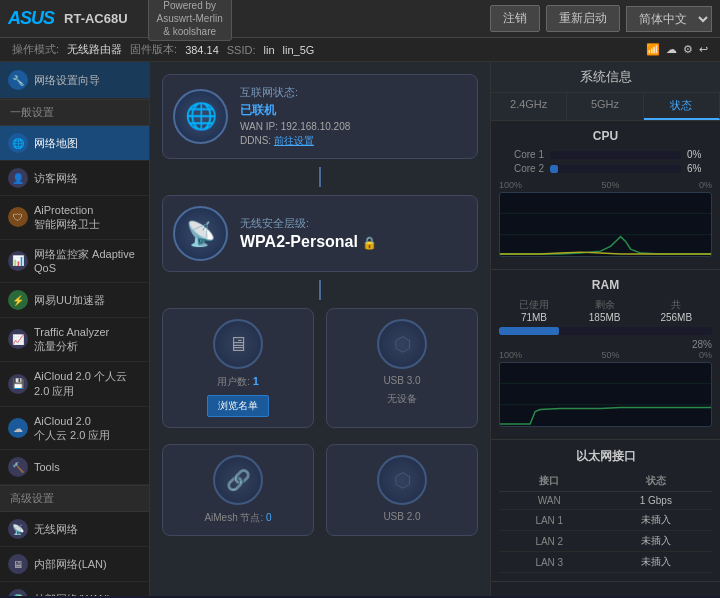  I want to click on aimesh-node: 🔗 AiMesh 节点: 0, so click(238, 490).